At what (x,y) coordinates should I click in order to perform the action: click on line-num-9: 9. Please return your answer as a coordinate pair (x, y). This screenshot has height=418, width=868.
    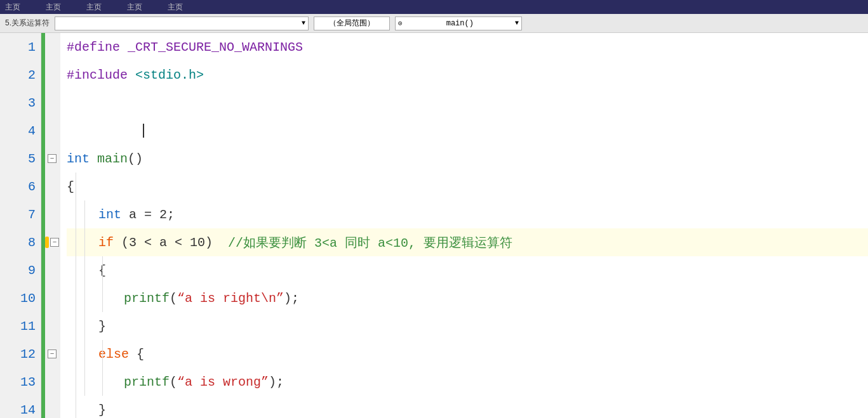
    Looking at the image, I should click on (20, 270).